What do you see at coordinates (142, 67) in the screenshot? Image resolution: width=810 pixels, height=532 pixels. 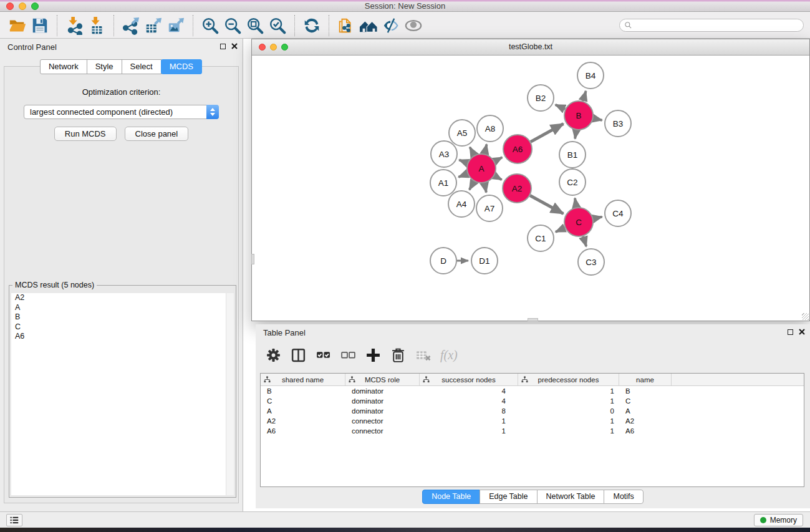 I see `tab-select: Select` at bounding box center [142, 67].